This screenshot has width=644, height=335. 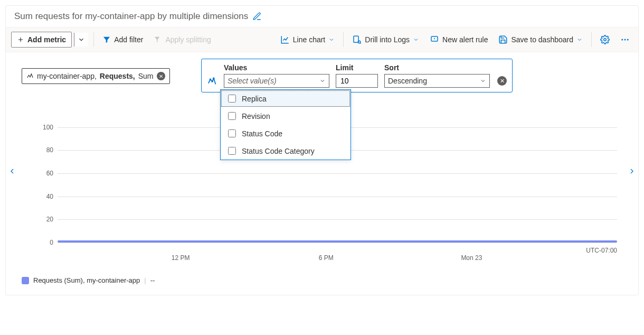 I want to click on nav-next-button, so click(x=632, y=171).